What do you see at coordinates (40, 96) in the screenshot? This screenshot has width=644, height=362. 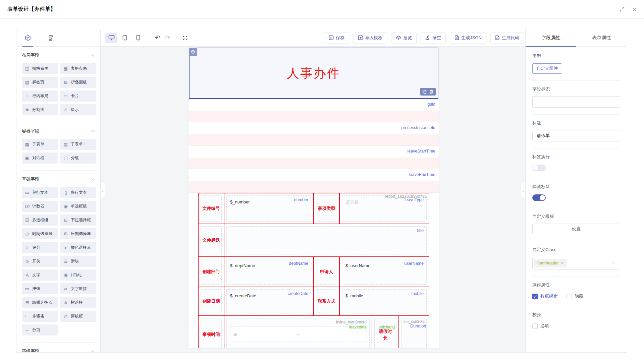 I see `palette-item-inline-layout: ∷行内布局` at bounding box center [40, 96].